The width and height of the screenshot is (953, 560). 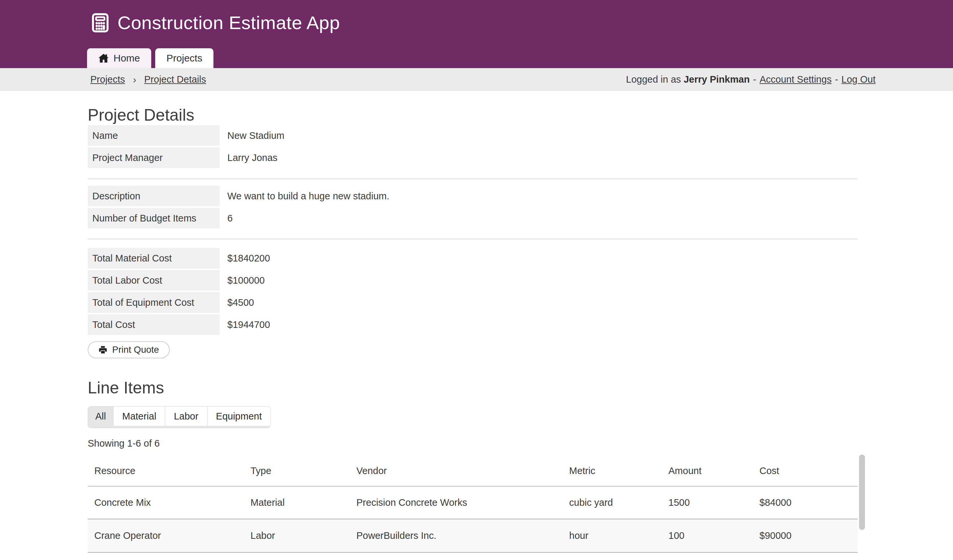 What do you see at coordinates (456, 503) in the screenshot?
I see `cell-vendor: Precision Concrete Works` at bounding box center [456, 503].